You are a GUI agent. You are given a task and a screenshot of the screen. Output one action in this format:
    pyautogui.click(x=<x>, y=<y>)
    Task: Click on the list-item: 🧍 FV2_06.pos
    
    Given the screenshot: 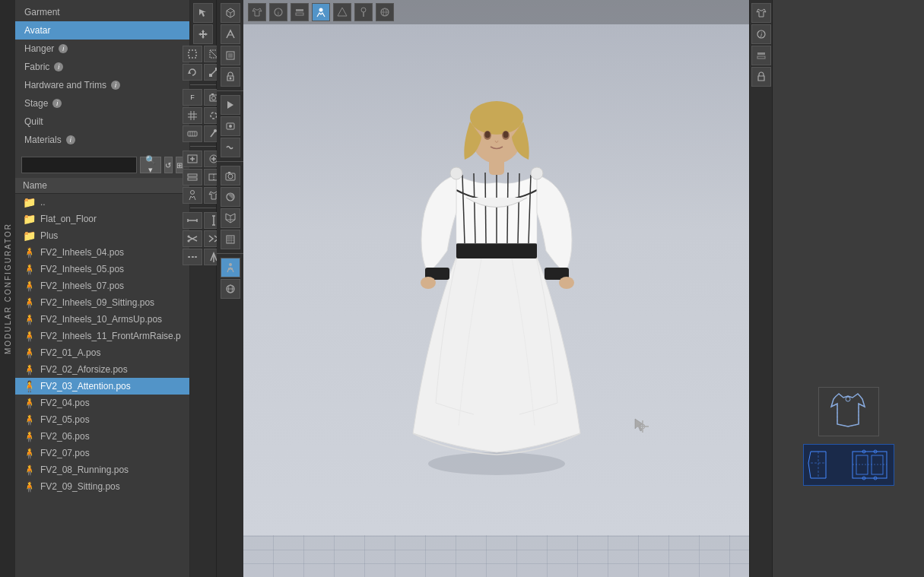 What is the action you would take?
    pyautogui.click(x=102, y=436)
    